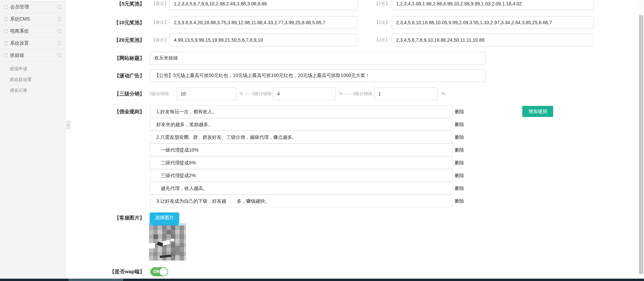 This screenshot has width=644, height=281. What do you see at coordinates (301, 201) in the screenshot?
I see `commission-rule-row: 3.让好友成为自己的下级，好友越 多，赚钱越快。` at bounding box center [301, 201].